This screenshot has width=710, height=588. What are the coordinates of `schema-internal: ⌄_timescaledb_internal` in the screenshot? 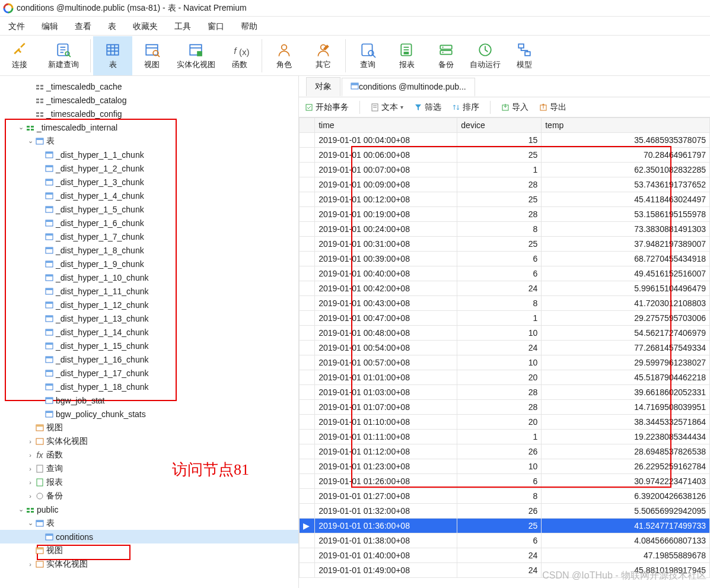 It's located at (149, 127).